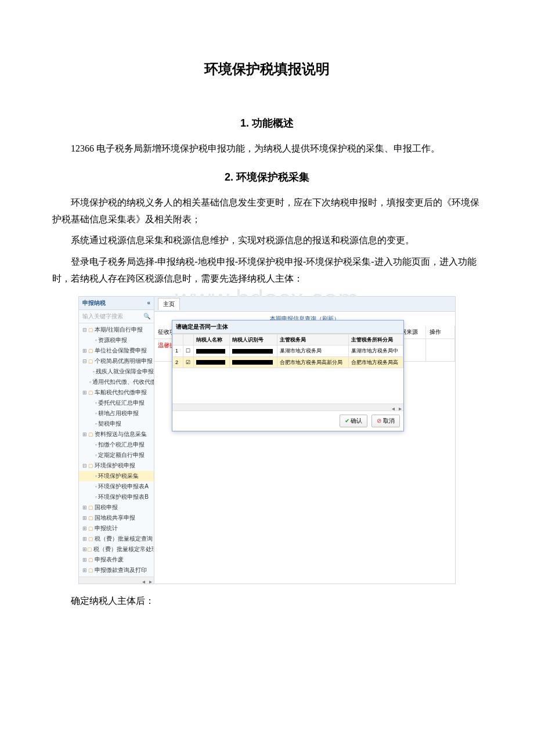 Image resolution: width=534 pixels, height=756 pixels. Describe the element at coordinates (121, 570) in the screenshot. I see `tree-item-label: 申报缴款查询及打印` at that location.